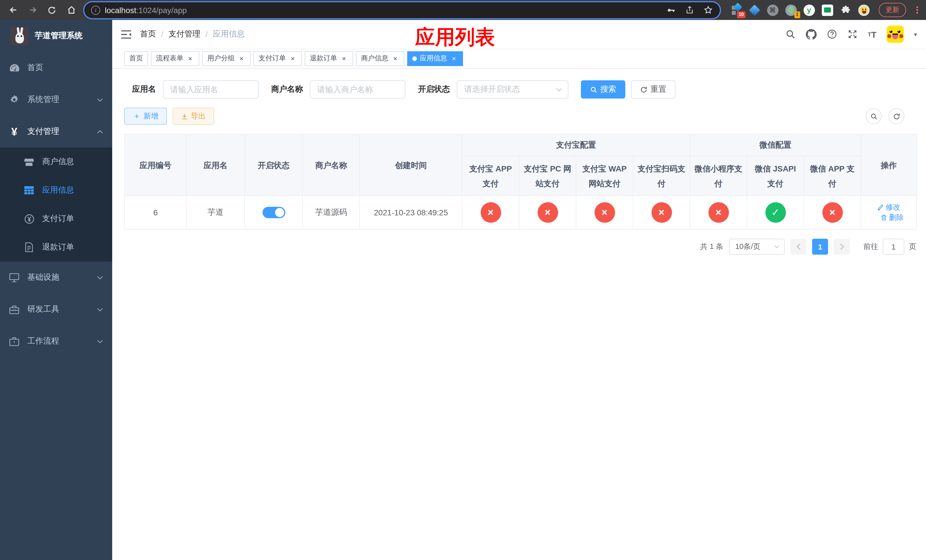  Describe the element at coordinates (548, 213) in the screenshot. I see `alipay-pc-status-icon: ×` at that location.